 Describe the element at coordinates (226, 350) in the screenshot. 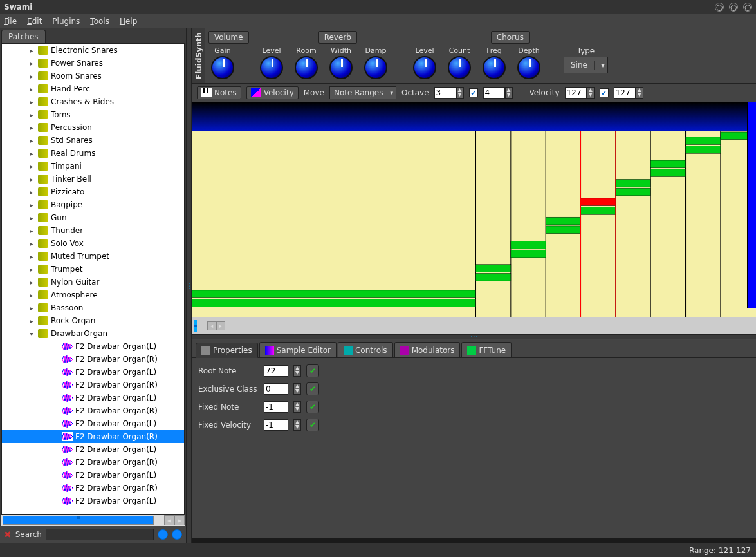

I see `tab-properties: Properties` at that location.